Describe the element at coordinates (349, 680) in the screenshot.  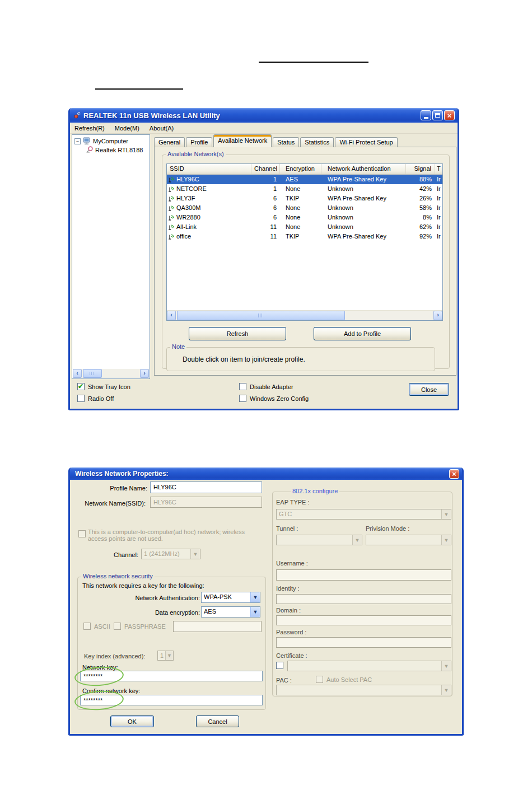
I see `checkbox-label: Auto Select PAC` at that location.